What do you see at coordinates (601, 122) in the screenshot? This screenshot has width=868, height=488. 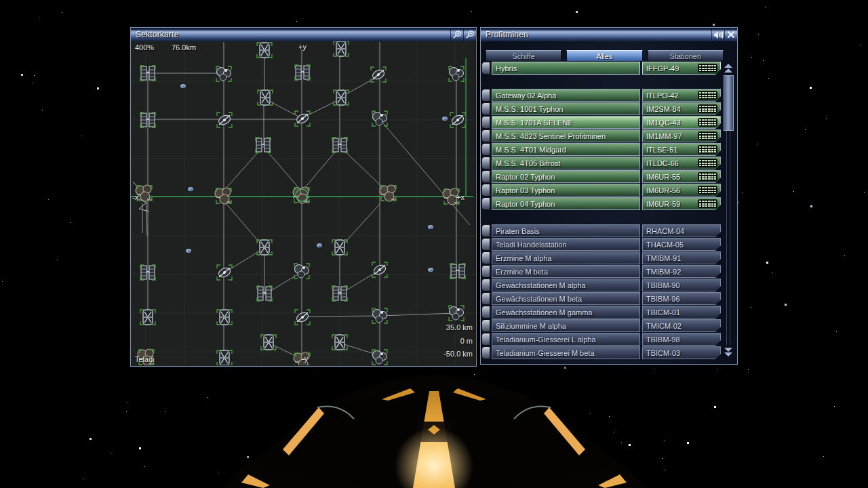 I see `ship-row: M.S.S. 1701A SELENEIM1QC-43` at bounding box center [601, 122].